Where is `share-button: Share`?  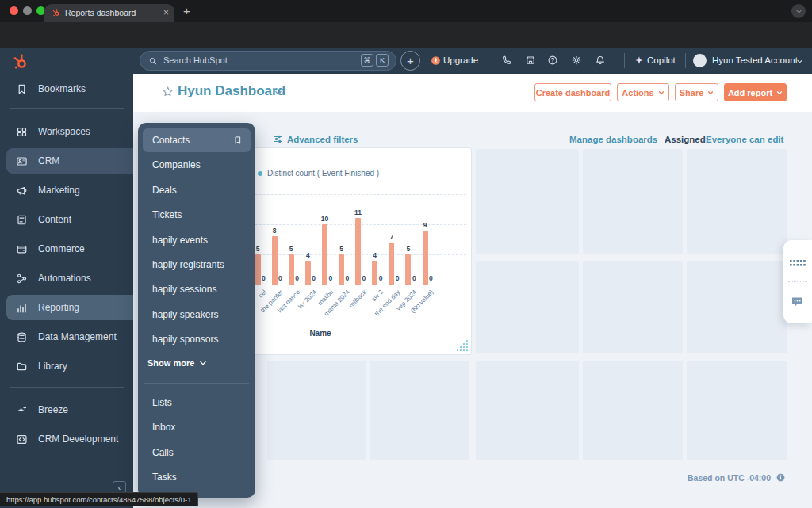
share-button: Share is located at coordinates (696, 92).